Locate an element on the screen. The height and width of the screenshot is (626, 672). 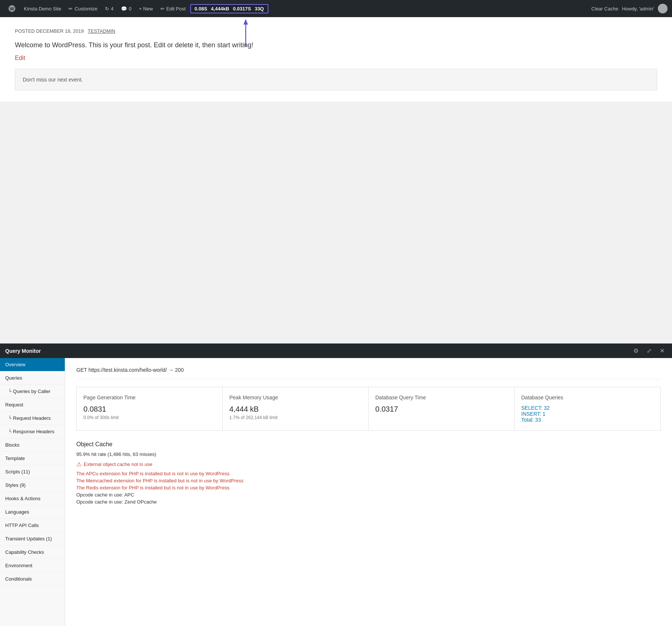
clear-cache-link: Clear Cache is located at coordinates (605, 9).